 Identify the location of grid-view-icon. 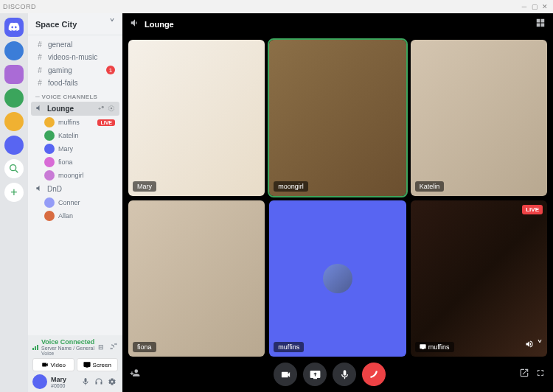
(540, 24).